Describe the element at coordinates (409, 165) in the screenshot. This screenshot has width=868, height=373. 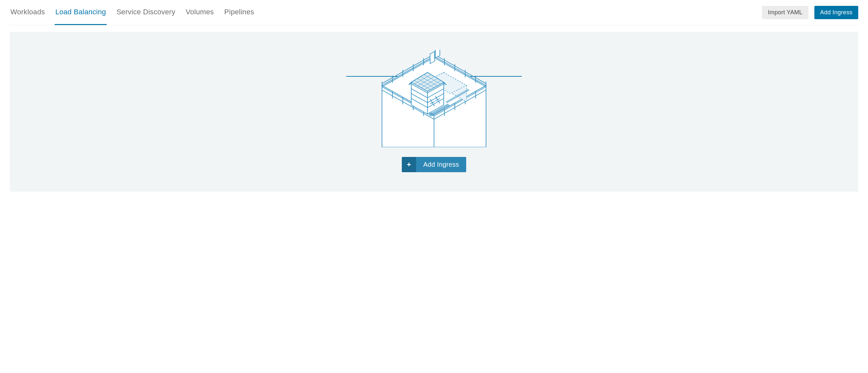
I see `plus-icon: +` at that location.